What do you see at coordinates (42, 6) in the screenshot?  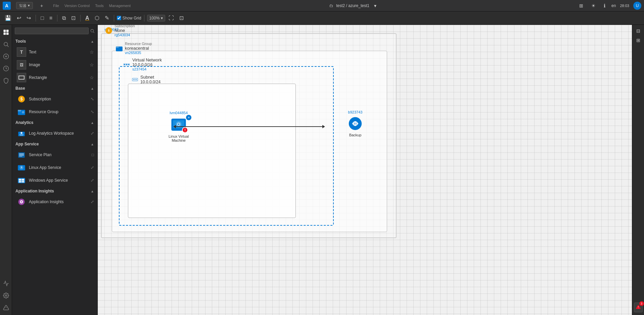 I see `add-tab-button: +` at bounding box center [42, 6].